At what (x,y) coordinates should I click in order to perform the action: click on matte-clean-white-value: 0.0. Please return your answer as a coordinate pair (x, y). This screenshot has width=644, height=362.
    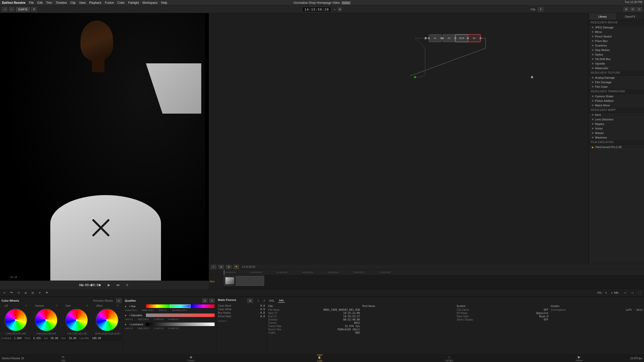
    Looking at the image, I should click on (263, 309).